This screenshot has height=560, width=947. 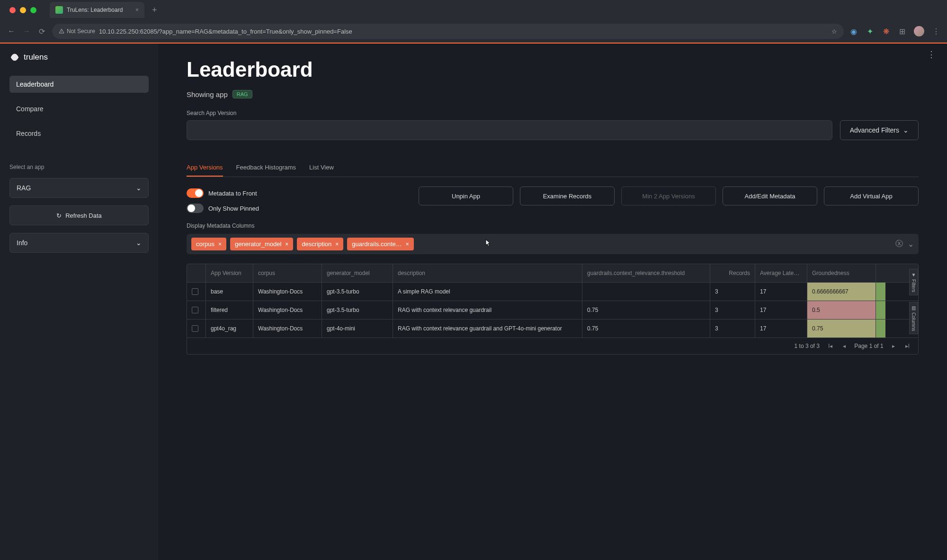 What do you see at coordinates (842, 292) in the screenshot?
I see `cell-groundedness: 0.6666666667` at bounding box center [842, 292].